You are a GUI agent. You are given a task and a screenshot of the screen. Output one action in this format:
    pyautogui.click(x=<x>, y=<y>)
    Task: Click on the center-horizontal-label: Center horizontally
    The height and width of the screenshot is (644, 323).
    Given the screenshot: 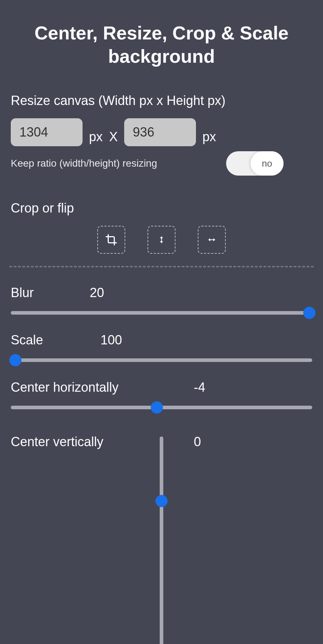 What is the action you would take?
    pyautogui.click(x=102, y=387)
    